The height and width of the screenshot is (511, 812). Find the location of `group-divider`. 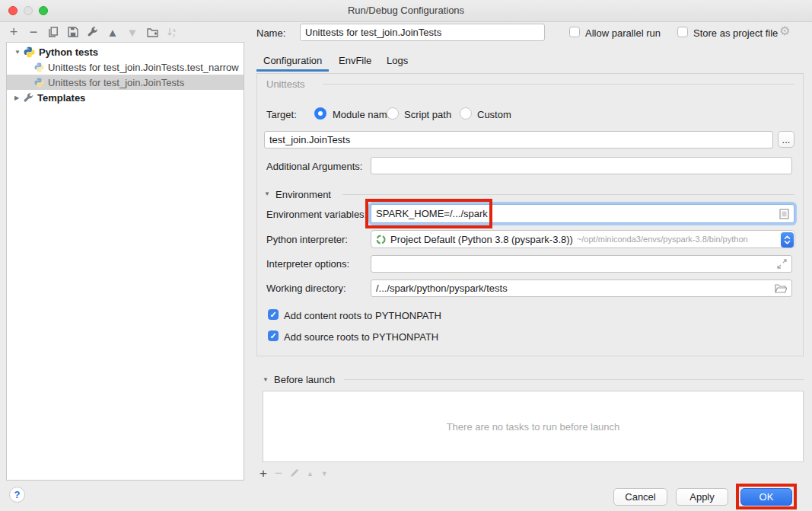

group-divider is located at coordinates (559, 84).